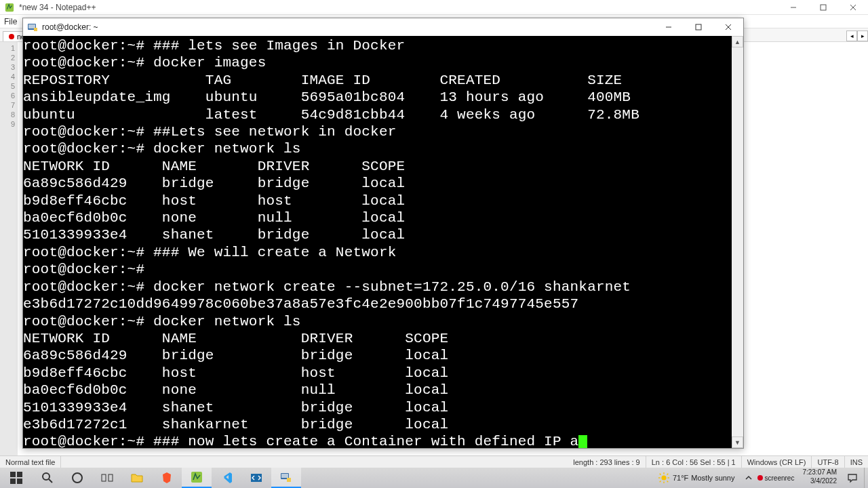  Describe the element at coordinates (713, 478) in the screenshot. I see `weather-desc: Mostly sunny` at that location.